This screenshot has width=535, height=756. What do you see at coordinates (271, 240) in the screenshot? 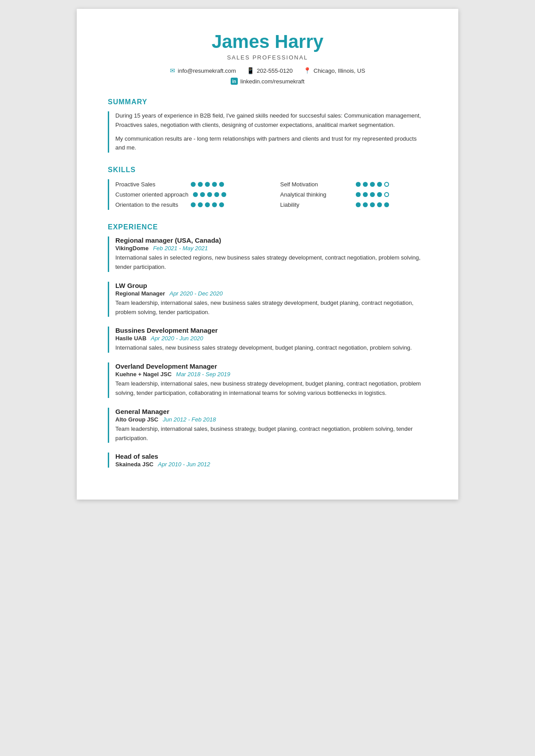
I see `exp-title-vikingdome: Regional manager (USA, Canada)` at bounding box center [271, 240].